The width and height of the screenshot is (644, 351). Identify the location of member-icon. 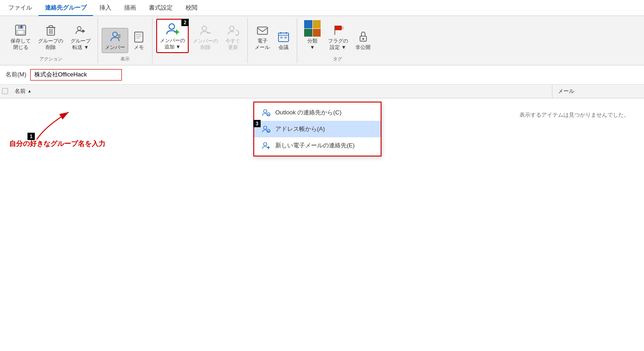
(115, 37).